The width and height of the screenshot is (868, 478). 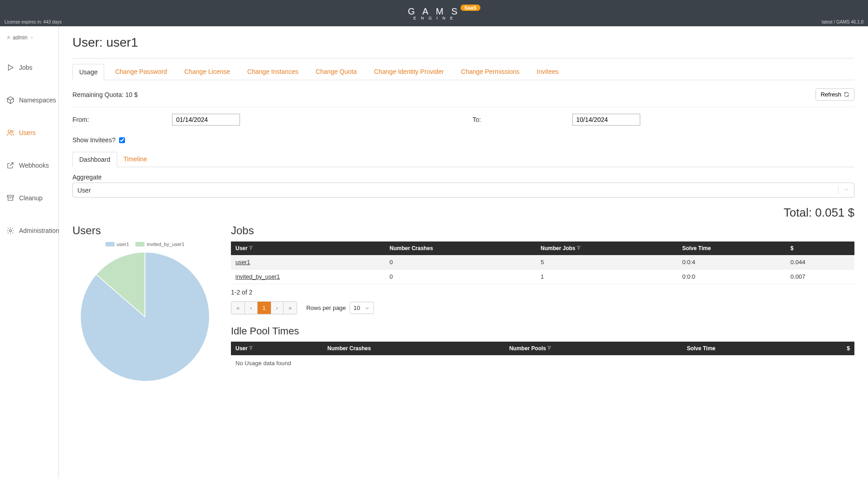 What do you see at coordinates (29, 68) in the screenshot?
I see `sidebar-item-jobs: Jobs` at bounding box center [29, 68].